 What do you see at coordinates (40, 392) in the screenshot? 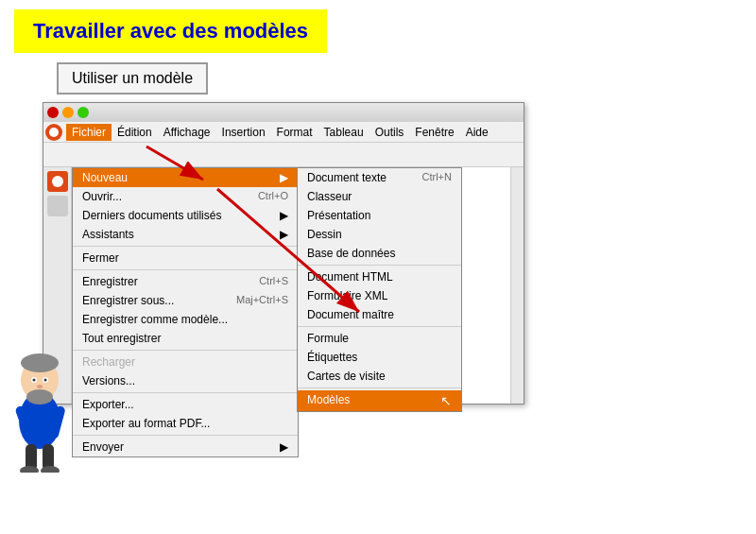
I see `character-illustration` at bounding box center [40, 392].